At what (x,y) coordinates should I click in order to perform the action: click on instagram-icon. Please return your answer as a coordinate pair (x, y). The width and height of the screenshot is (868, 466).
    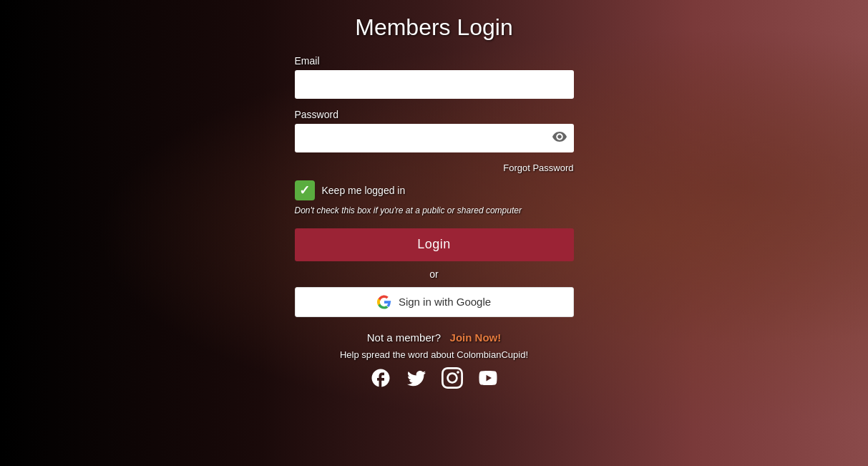
    Looking at the image, I should click on (452, 378).